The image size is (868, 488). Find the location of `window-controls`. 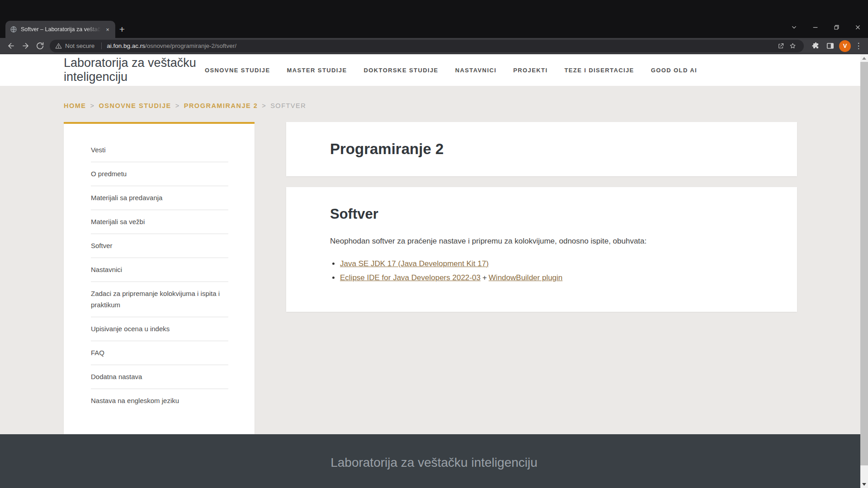

window-controls is located at coordinates (822, 27).